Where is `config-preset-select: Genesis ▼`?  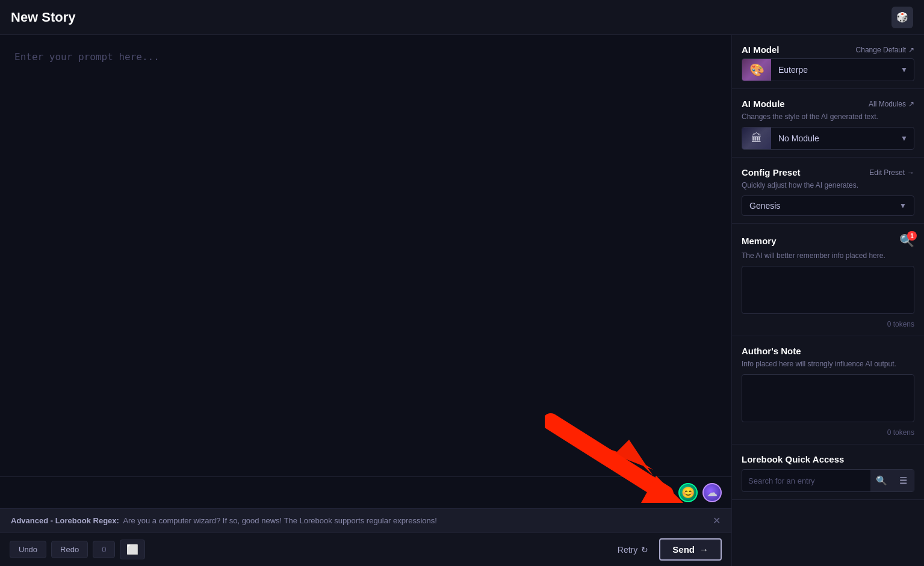 config-preset-select: Genesis ▼ is located at coordinates (828, 206).